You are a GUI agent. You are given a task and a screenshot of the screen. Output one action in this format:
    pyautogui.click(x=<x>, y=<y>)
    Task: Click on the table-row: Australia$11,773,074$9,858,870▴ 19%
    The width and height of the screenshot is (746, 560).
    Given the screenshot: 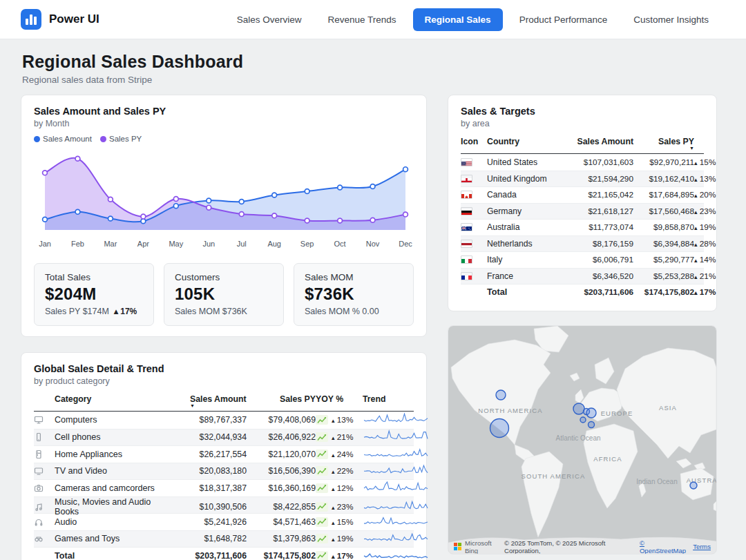 What is the action you would take?
    pyautogui.click(x=582, y=227)
    